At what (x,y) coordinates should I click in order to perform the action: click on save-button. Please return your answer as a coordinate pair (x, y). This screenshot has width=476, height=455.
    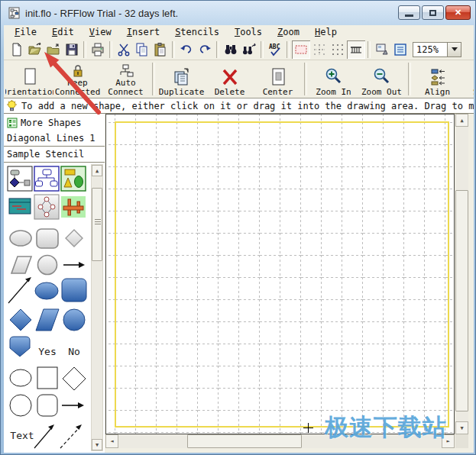
    Looking at the image, I should click on (72, 50).